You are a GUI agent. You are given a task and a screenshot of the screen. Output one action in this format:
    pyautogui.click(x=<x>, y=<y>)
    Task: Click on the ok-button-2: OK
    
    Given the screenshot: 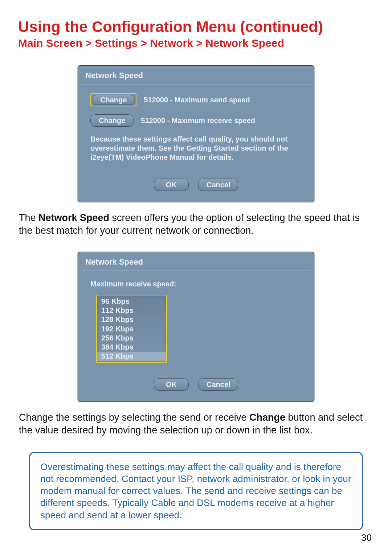 What is the action you would take?
    pyautogui.click(x=171, y=384)
    